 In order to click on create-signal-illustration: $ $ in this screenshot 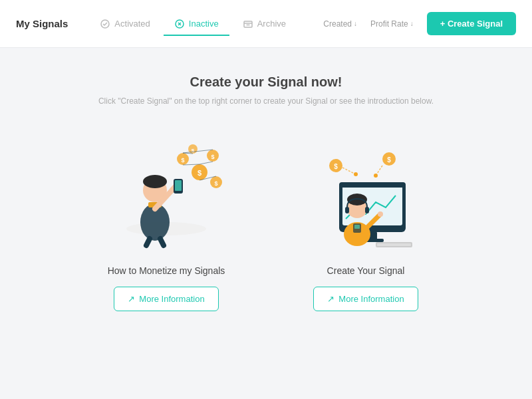, I will do `click(366, 192)`.